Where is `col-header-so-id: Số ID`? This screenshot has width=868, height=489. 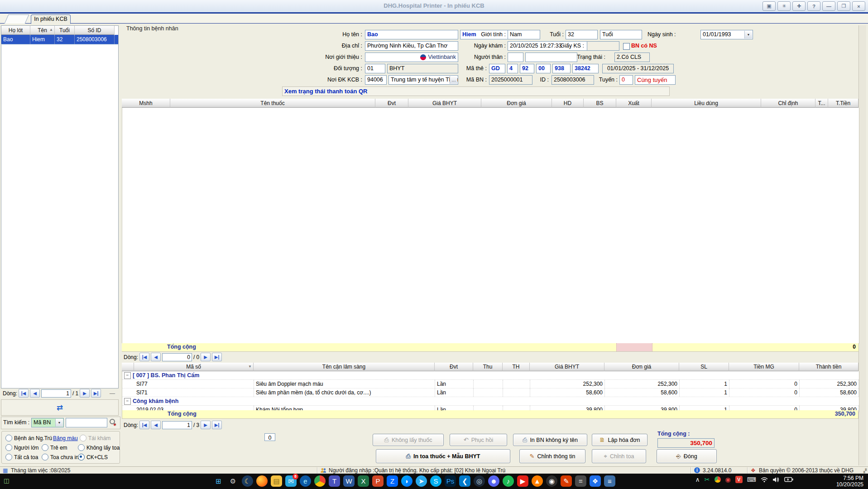
col-header-so-id: Số ID is located at coordinates (95, 30).